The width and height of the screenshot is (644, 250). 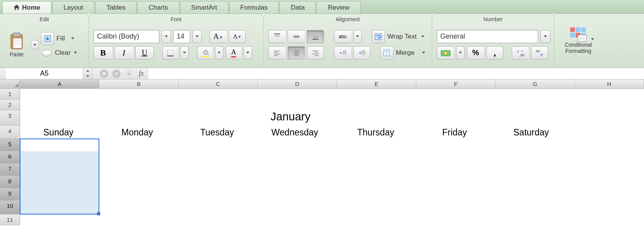 I want to click on increase-indent-button, so click(x=362, y=53).